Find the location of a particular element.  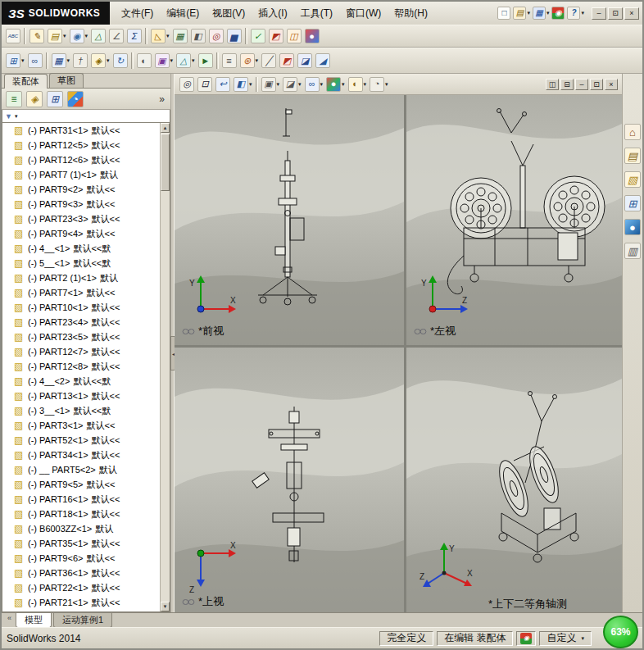

tab-sketch: 草图 is located at coordinates (66, 80).